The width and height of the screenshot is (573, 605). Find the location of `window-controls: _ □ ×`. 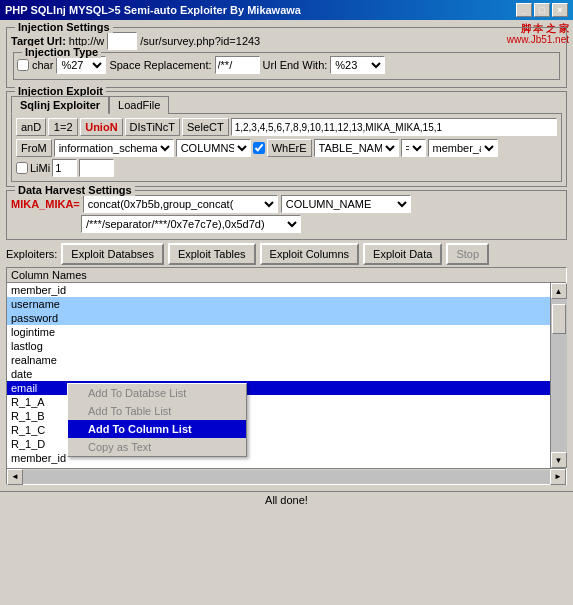

window-controls: _ □ × is located at coordinates (542, 10).